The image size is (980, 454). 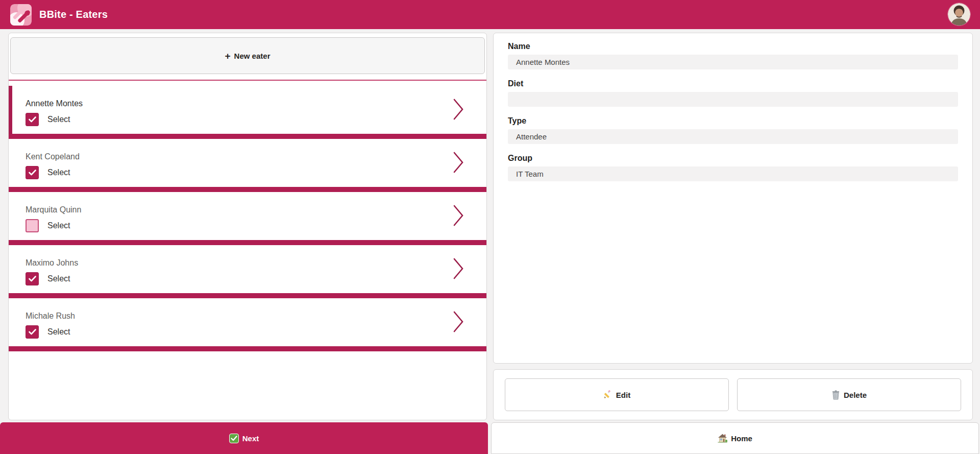 What do you see at coordinates (248, 80) in the screenshot?
I see `list-separator` at bounding box center [248, 80].